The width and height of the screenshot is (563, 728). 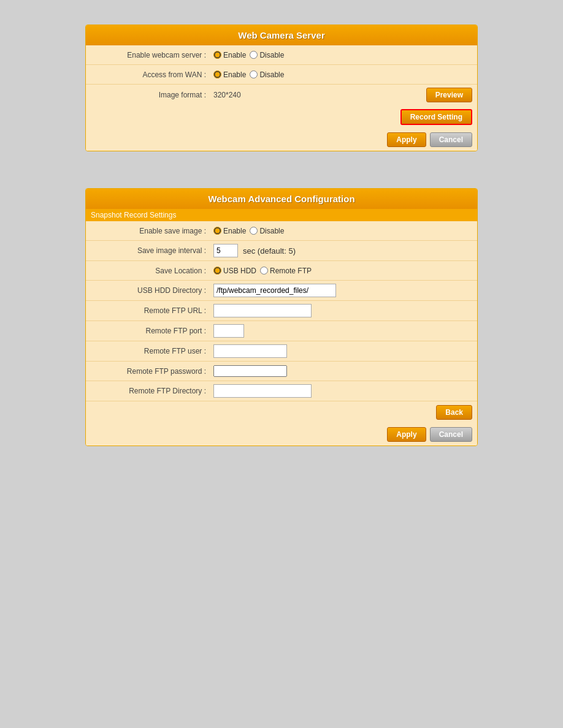 What do you see at coordinates (343, 311) in the screenshot?
I see `remote-ftp-url-control` at bounding box center [343, 311].